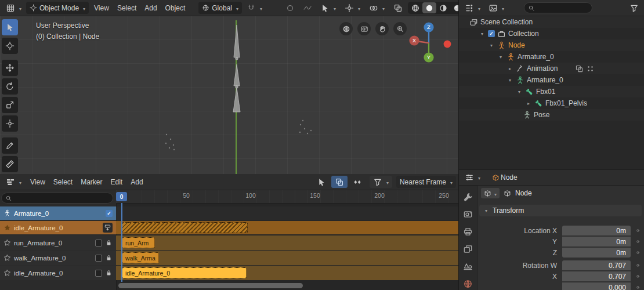  I want to click on pan-view-button, so click(382, 29).